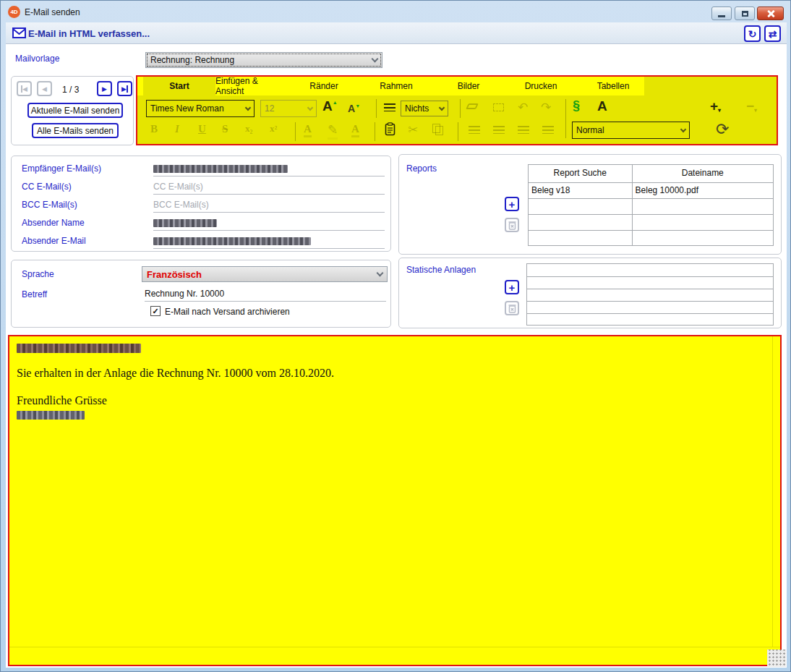 The width and height of the screenshot is (791, 672). What do you see at coordinates (512, 288) in the screenshot?
I see `plus-icon: +` at bounding box center [512, 288].